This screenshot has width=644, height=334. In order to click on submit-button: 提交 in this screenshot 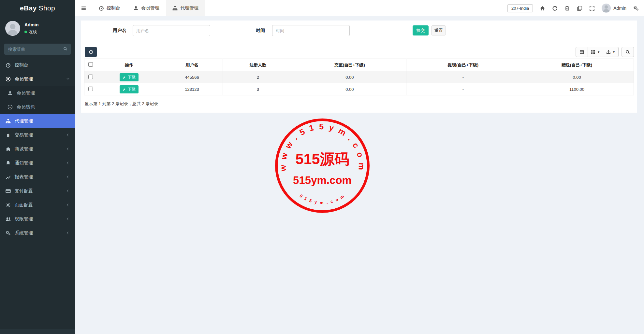, I will do `click(420, 31)`.